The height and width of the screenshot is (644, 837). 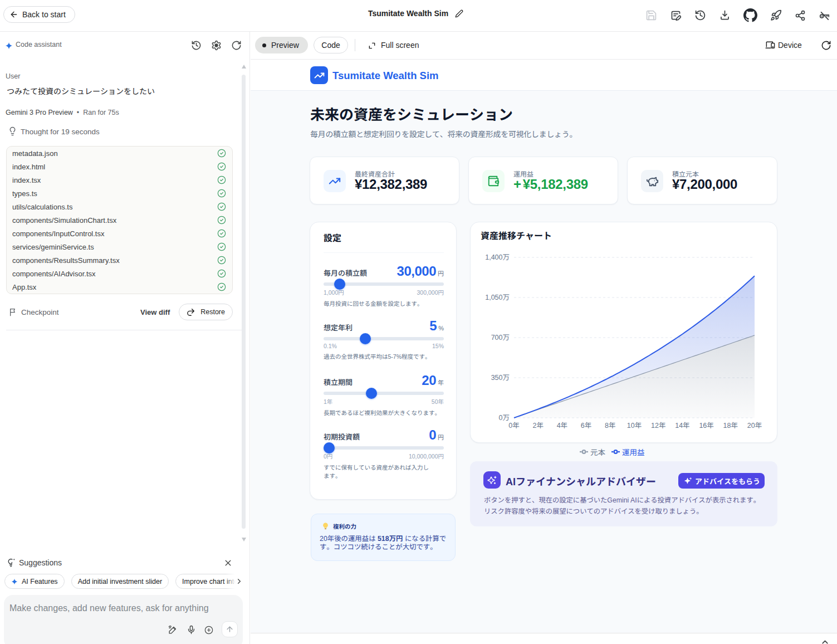 What do you see at coordinates (505, 418) in the screenshot?
I see `svg-text: 0万` at bounding box center [505, 418].